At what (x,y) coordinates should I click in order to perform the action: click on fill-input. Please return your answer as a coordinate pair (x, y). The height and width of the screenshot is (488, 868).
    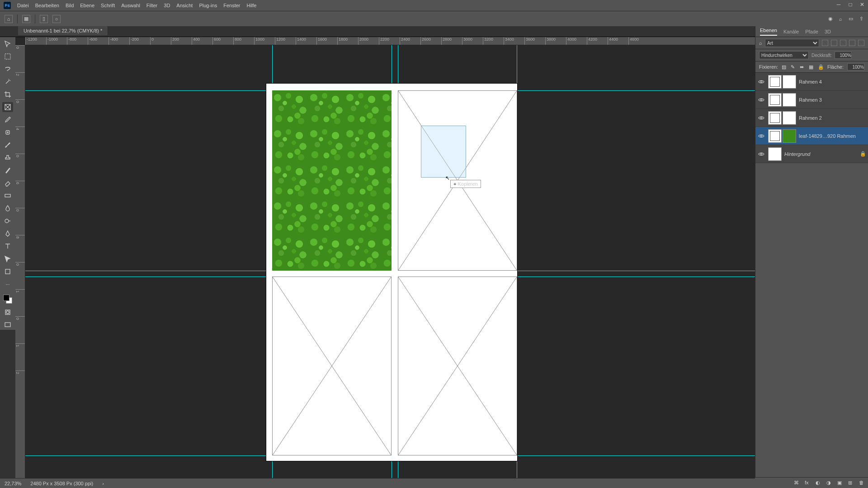
    Looking at the image, I should click on (856, 67).